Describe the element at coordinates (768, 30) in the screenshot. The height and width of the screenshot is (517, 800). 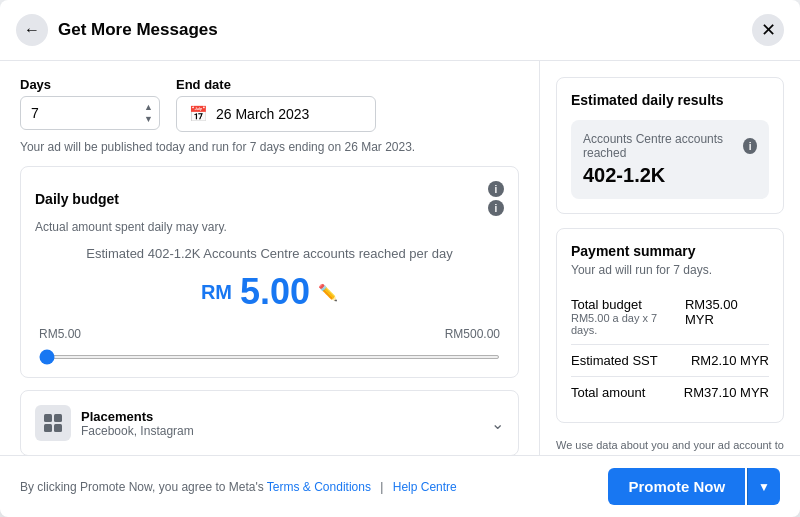
I see `close-icon: ✕` at that location.